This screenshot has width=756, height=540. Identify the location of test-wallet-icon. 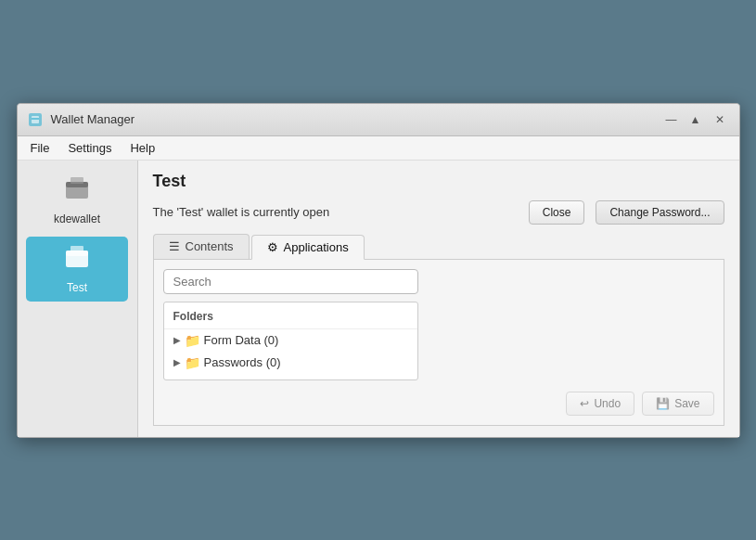
(77, 261).